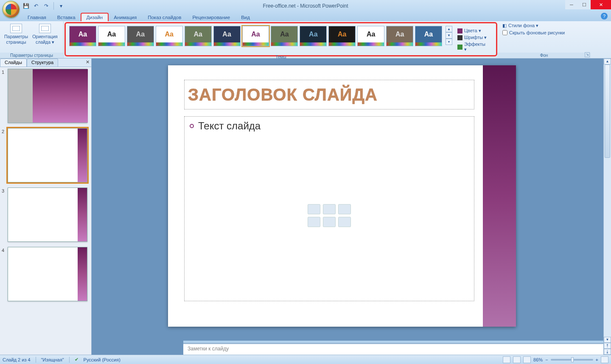 The width and height of the screenshot is (611, 364). I want to click on background-styles-label: Стили фона ▾, so click(524, 25).